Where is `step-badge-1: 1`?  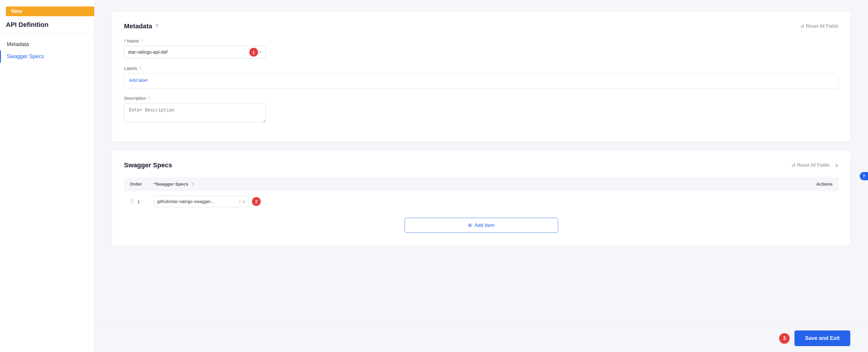
step-badge-1: 1 is located at coordinates (254, 52).